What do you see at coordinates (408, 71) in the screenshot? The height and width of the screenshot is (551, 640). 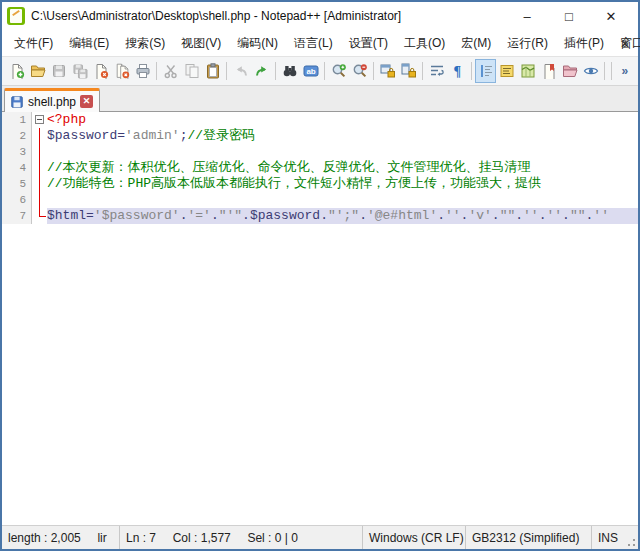 I see `toolbar-sync-horizontal-scroll-button` at bounding box center [408, 71].